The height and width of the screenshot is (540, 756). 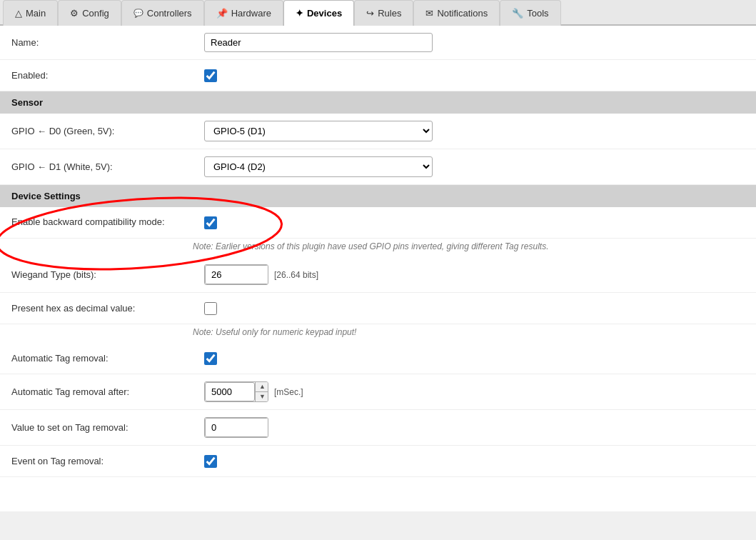 I want to click on tab-hardware: 📌 Hardware, so click(x=244, y=13).